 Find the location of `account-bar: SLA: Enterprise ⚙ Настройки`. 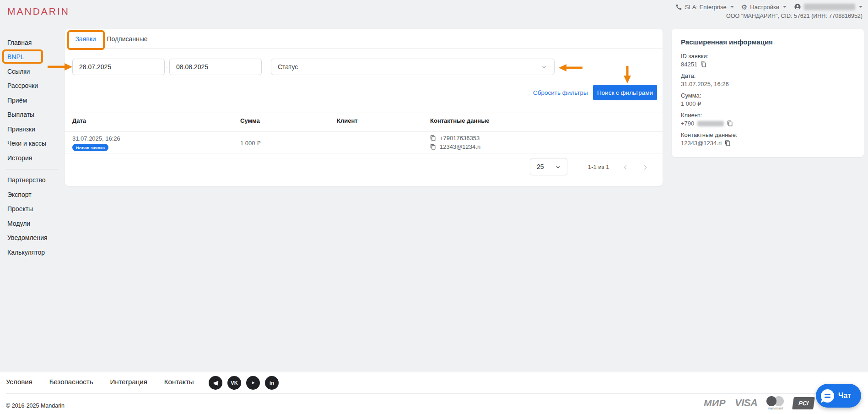

account-bar: SLA: Enterprise ⚙ Настройки is located at coordinates (765, 7).